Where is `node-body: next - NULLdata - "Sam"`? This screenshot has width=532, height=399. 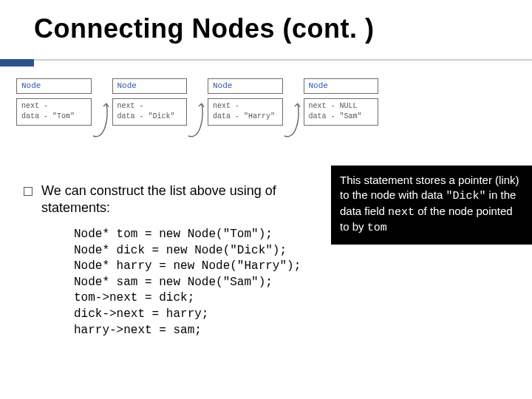 node-body: next - NULLdata - "Sam" is located at coordinates (341, 112).